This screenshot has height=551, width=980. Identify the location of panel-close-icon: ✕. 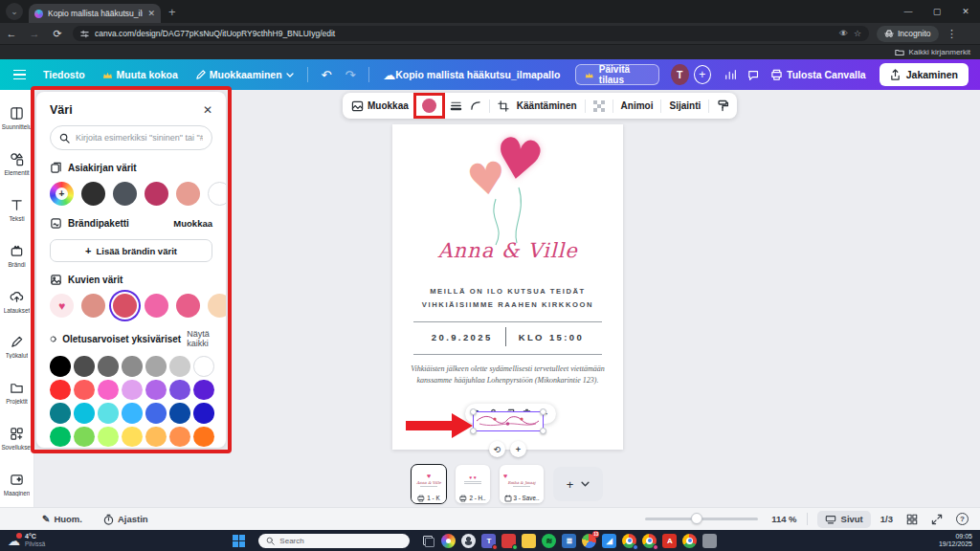
(208, 110).